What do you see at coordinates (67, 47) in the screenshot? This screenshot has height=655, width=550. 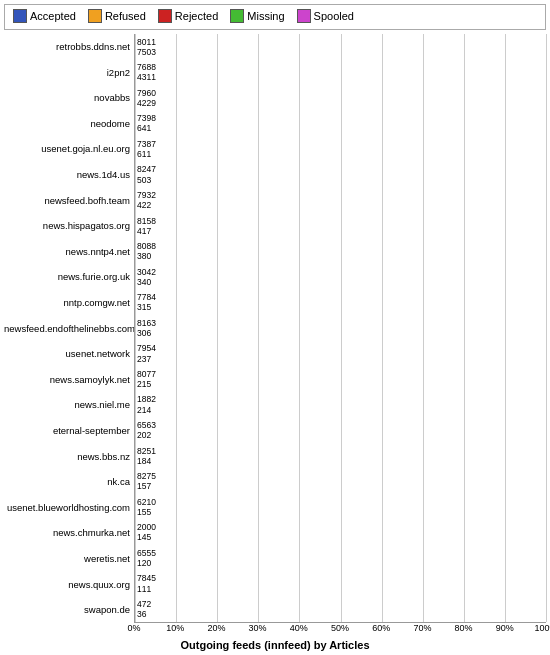 I see `y-label: retrobbs.ddns.net` at bounding box center [67, 47].